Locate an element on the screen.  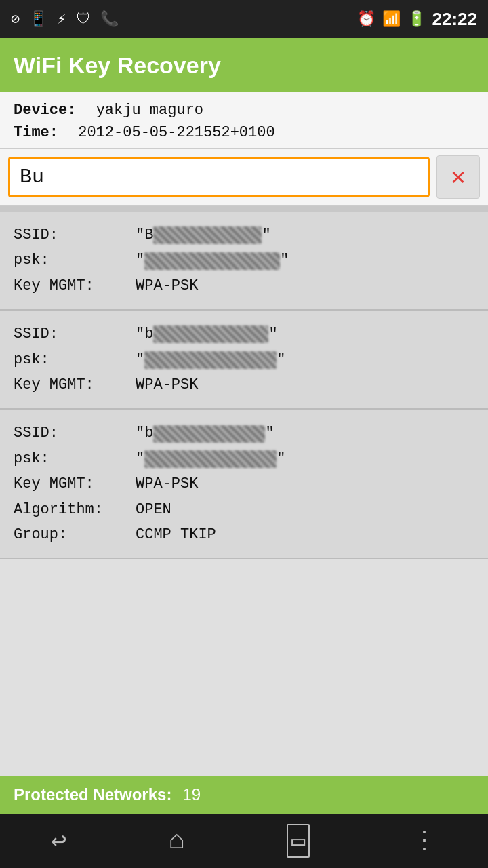
nav-bar: ↩ ⌂ ▭ ⋮ is located at coordinates (244, 841).